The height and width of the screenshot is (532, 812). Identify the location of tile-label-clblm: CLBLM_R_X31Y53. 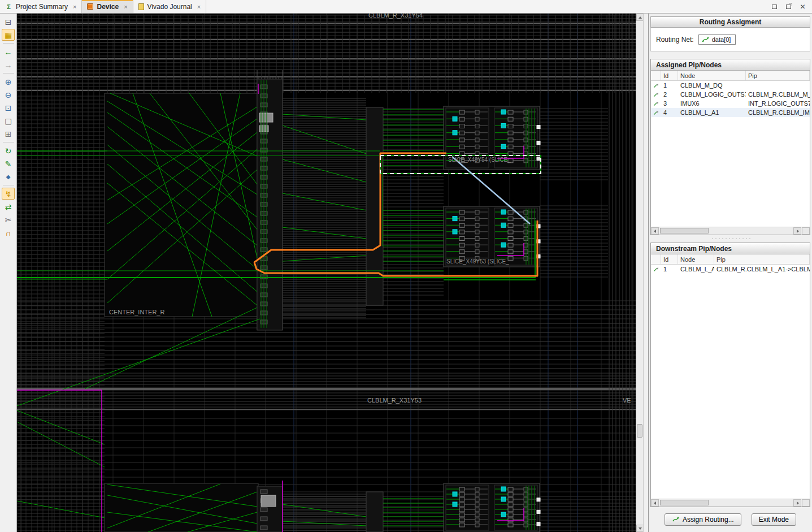
(394, 400).